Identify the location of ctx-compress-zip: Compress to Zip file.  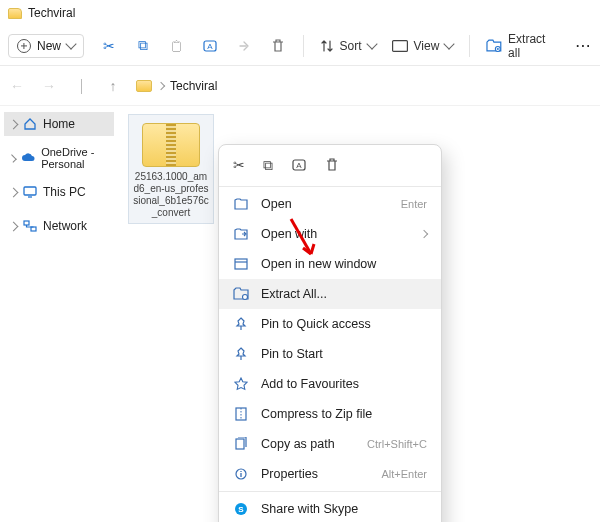
(330, 414).